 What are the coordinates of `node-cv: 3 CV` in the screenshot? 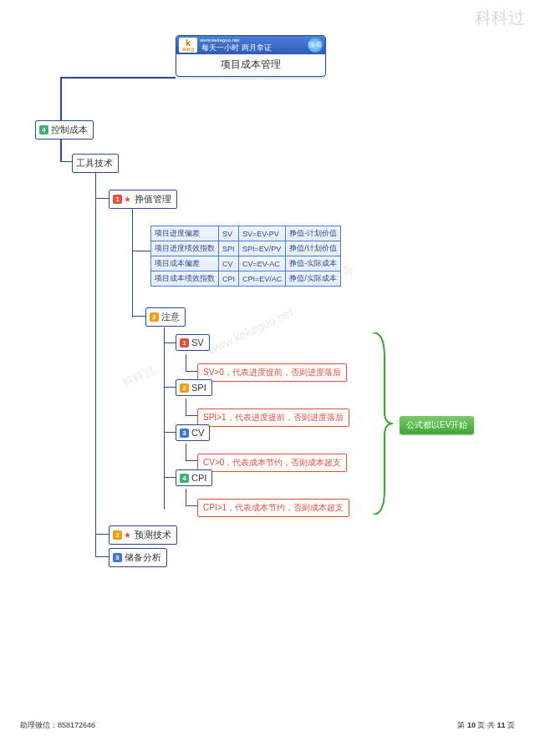 It's located at (192, 433).